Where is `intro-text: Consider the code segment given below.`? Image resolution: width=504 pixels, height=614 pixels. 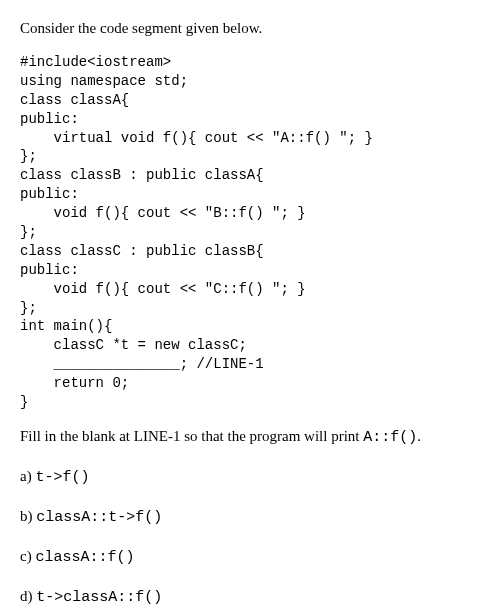
intro-text: Consider the code segment given below. is located at coordinates (252, 28).